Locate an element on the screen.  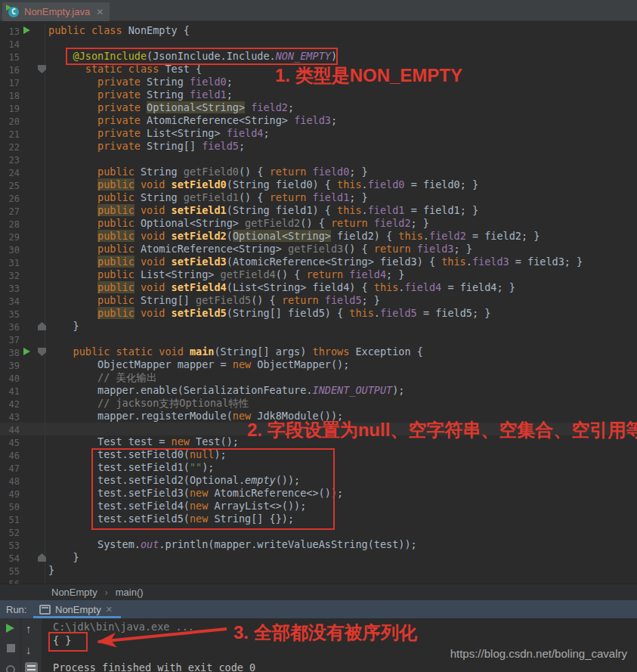
code-line-20: 20 private AtomicReference<String> field… is located at coordinates (319, 121).